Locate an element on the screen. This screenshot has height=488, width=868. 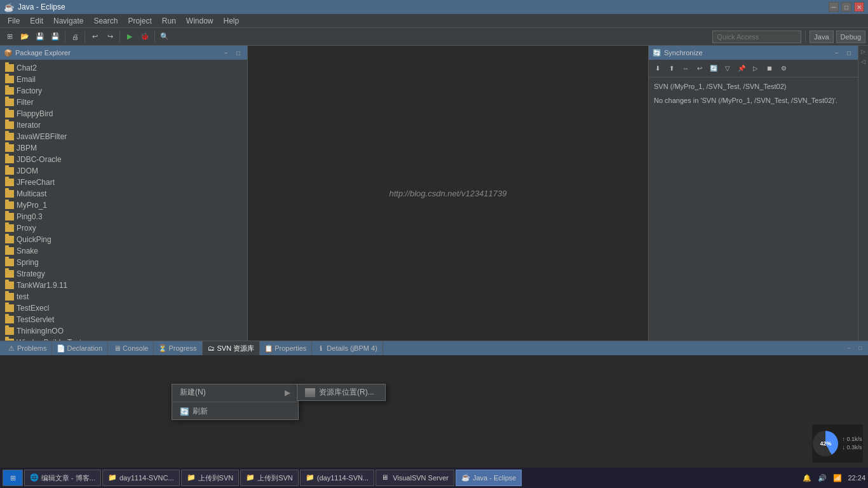
ctx-refresh: 🔄 刷新 is located at coordinates (235, 412).